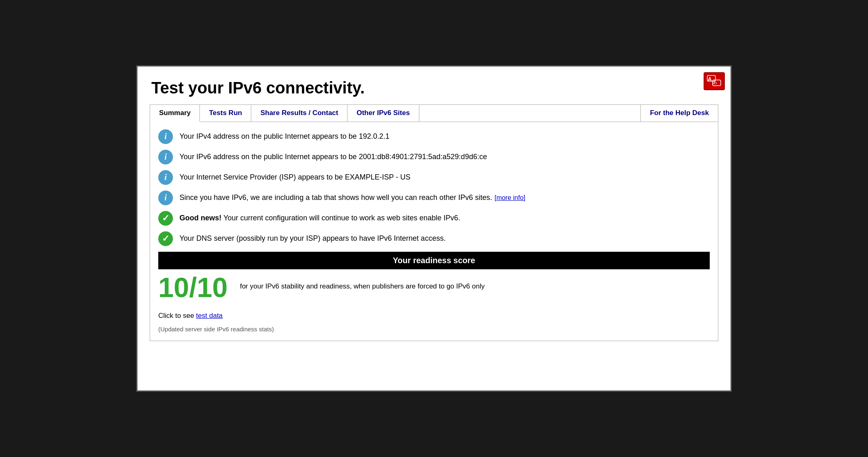  I want to click on info-row-tab-info: i Since you have IPv6, we are including …, so click(434, 198).